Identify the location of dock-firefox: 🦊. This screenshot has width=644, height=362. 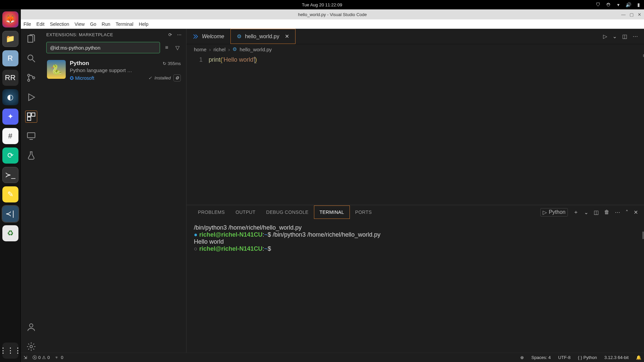
(10, 19).